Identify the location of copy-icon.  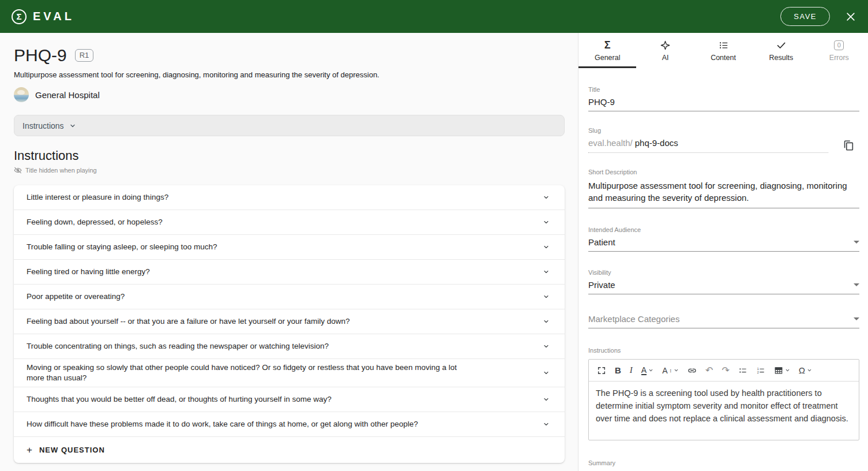
(848, 145).